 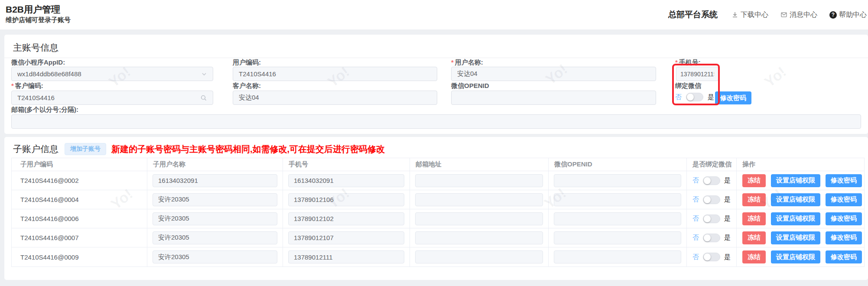 I want to click on sub-user-phone-input-cell: 13789012106, so click(x=347, y=199).